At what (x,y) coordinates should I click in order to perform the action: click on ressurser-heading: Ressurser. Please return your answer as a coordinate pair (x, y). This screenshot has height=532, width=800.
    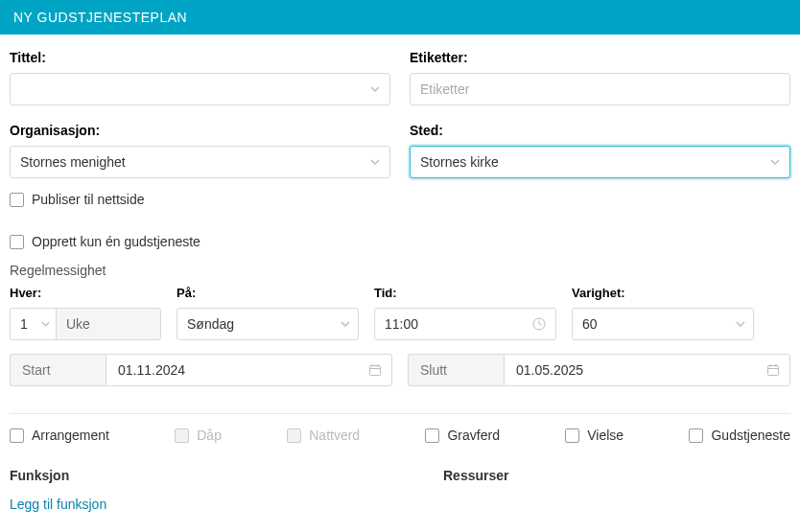
    Looking at the image, I should click on (574, 475).